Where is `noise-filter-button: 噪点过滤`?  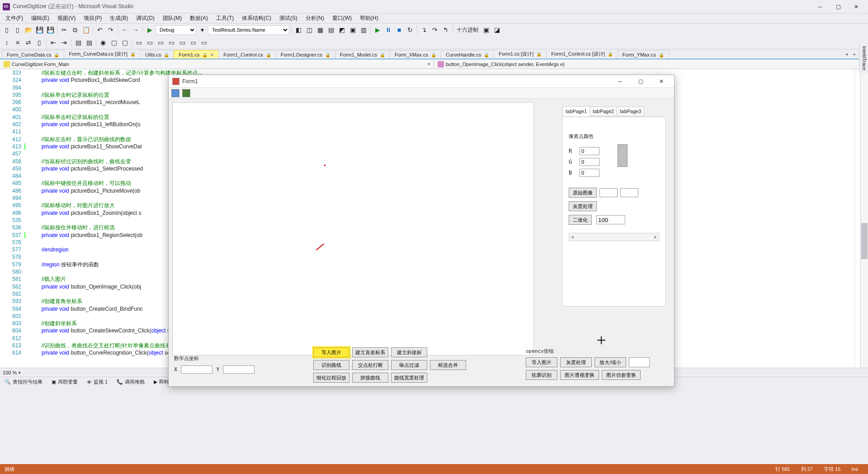 noise-filter-button: 噪点过滤 is located at coordinates (409, 365).